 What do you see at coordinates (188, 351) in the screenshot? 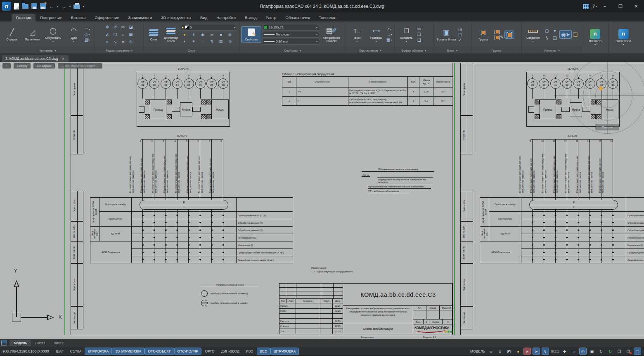
I see `status-toggle: ОТС-ПОЛЯР` at bounding box center [188, 351].